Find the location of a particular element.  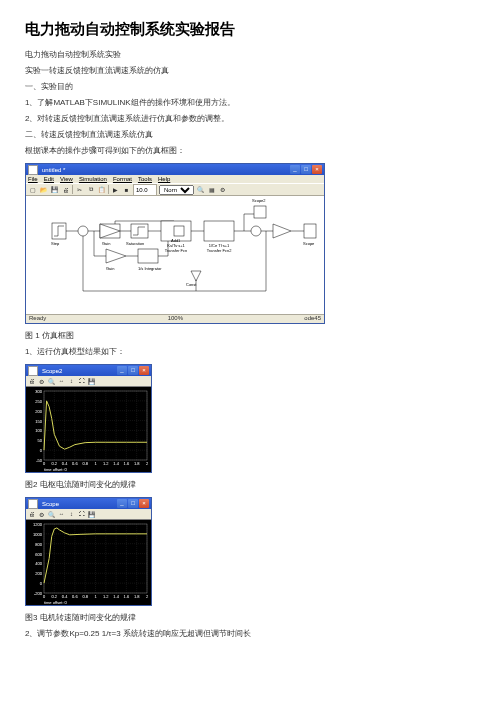

svg-text: 1000 is located at coordinates (38, 534).